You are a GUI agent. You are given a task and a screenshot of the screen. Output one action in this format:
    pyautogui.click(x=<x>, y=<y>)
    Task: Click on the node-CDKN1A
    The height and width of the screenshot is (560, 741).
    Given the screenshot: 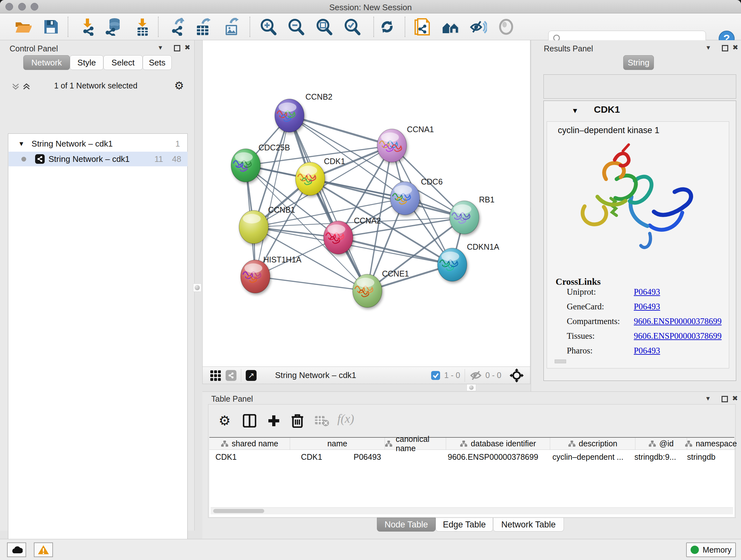 What is the action you would take?
    pyautogui.click(x=452, y=265)
    